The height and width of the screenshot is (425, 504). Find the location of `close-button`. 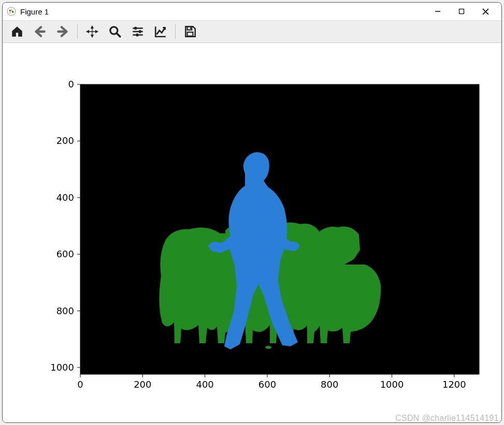

close-button is located at coordinates (485, 11).